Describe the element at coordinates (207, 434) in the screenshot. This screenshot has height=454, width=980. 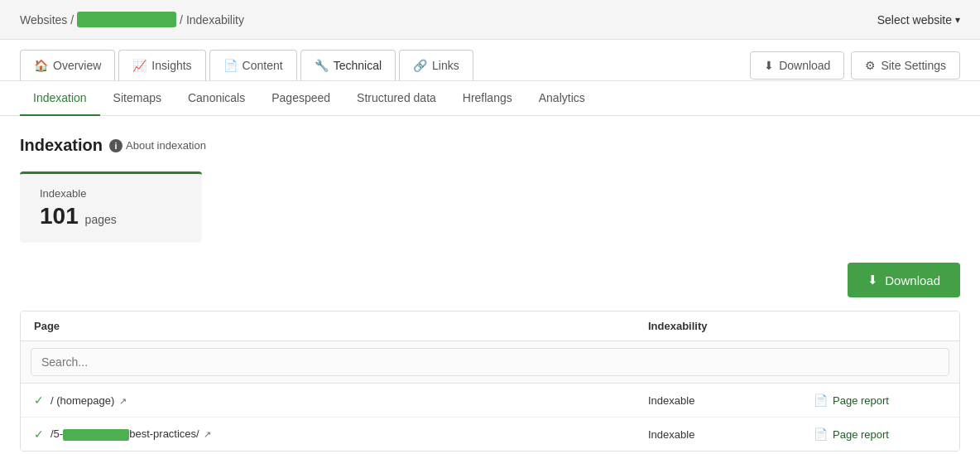
I see `external-link-icon-2: ↗` at that location.